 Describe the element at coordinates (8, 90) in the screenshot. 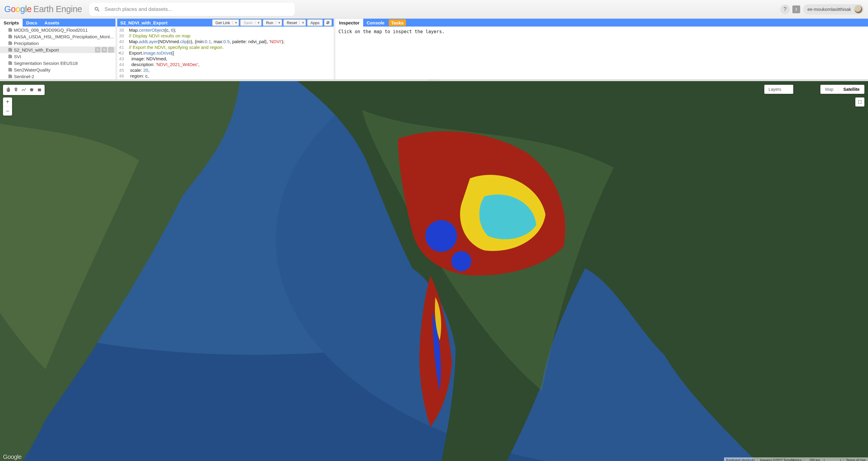

I see `hand-icon` at that location.